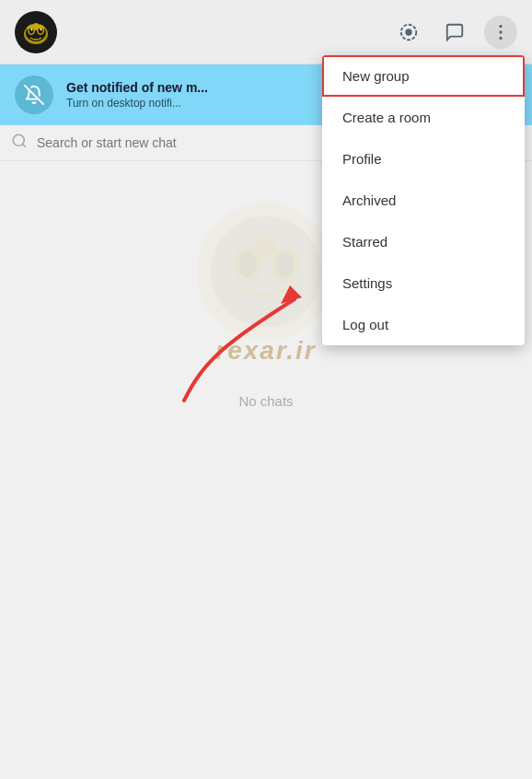 This screenshot has width=532, height=779. I want to click on menu-item-profile: Profile, so click(423, 158).